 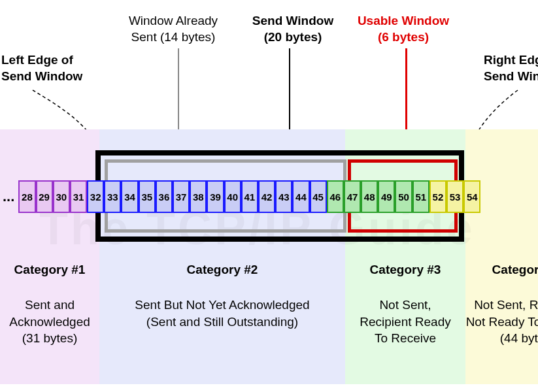 What do you see at coordinates (455, 197) in the screenshot?
I see `byte-cell: 53` at bounding box center [455, 197].